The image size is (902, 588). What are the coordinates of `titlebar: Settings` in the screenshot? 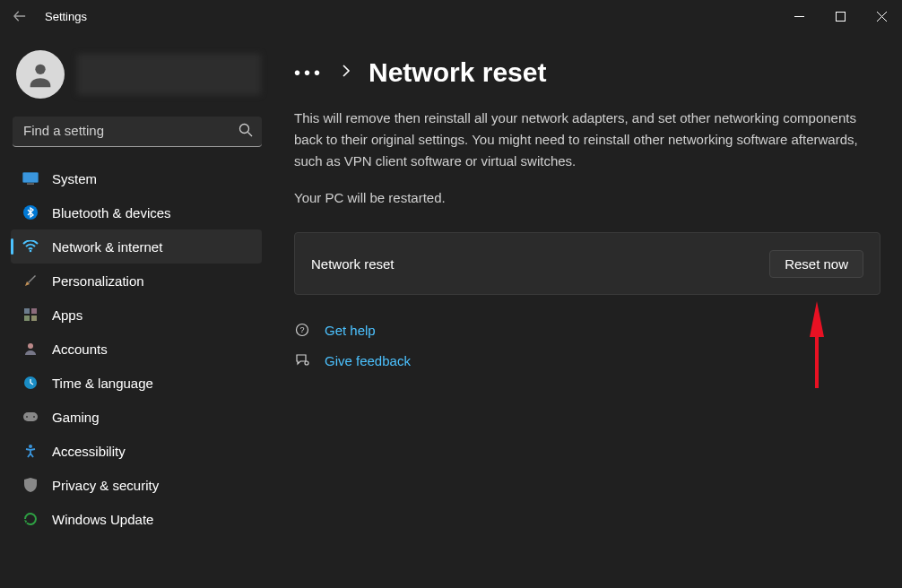 It's located at (451, 16).